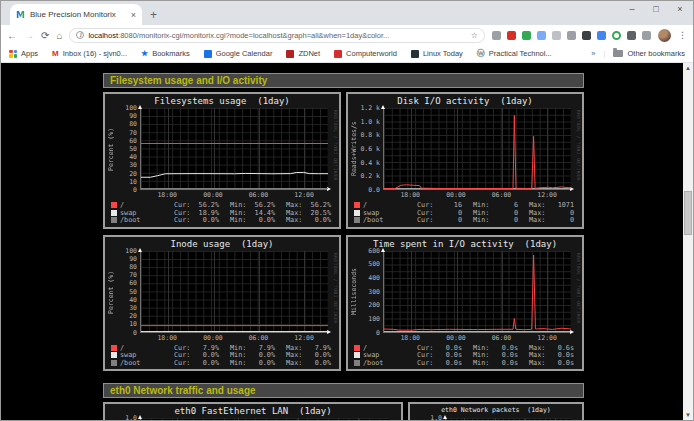  I want to click on gmail-icon: M, so click(56, 54).